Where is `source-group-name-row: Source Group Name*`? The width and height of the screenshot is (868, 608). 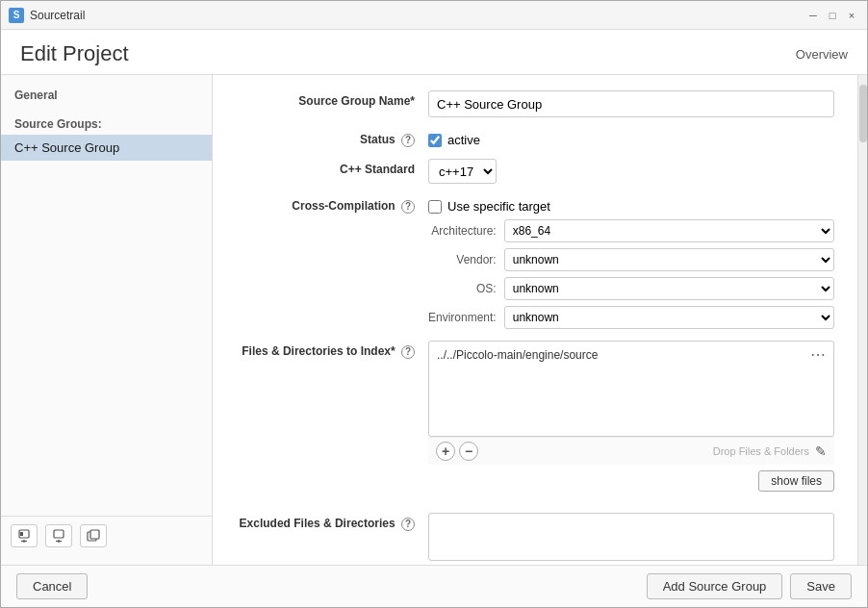 source-group-name-row: Source Group Name* is located at coordinates (535, 104).